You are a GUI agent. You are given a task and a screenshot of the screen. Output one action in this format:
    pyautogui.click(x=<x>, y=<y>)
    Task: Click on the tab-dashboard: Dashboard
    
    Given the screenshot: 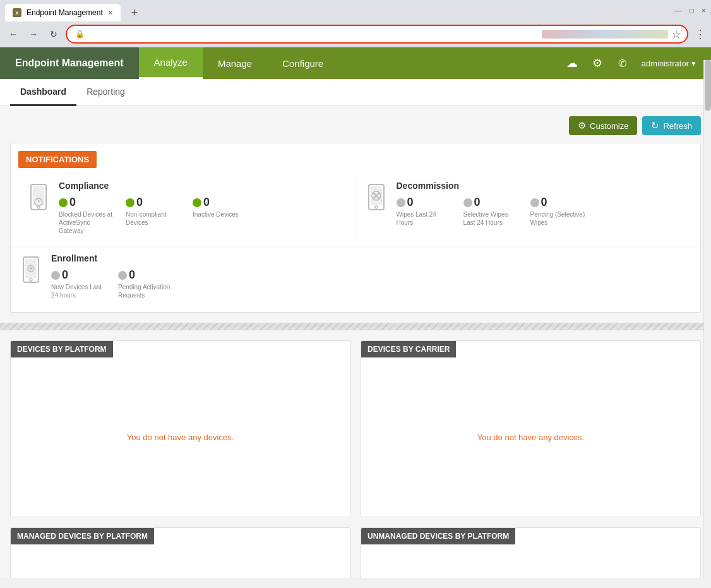 What is the action you would take?
    pyautogui.click(x=43, y=92)
    